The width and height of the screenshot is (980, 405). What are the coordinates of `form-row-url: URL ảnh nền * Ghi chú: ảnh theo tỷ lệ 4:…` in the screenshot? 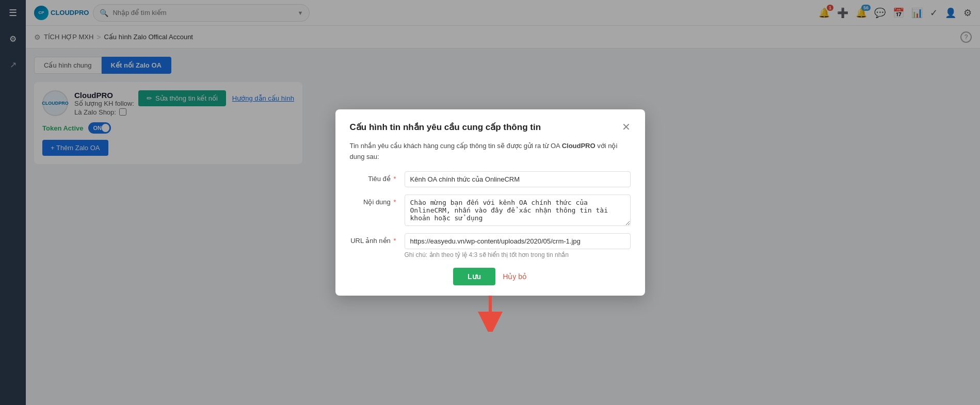 It's located at (490, 246).